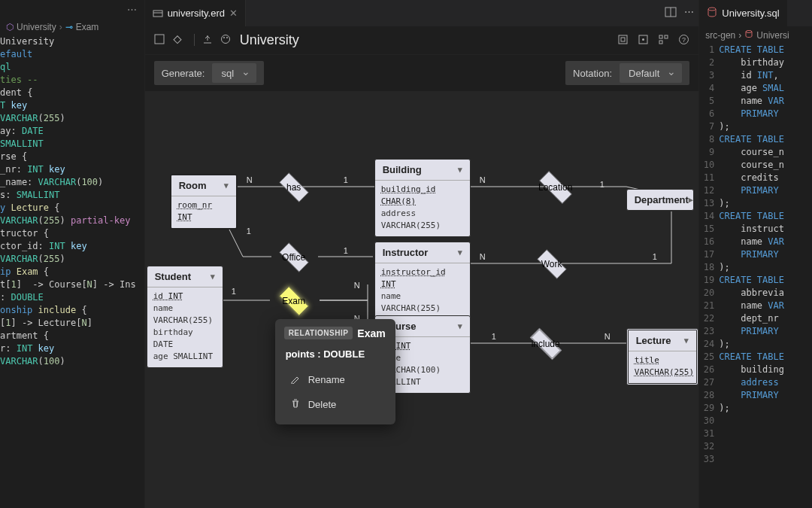 The height and width of the screenshot is (508, 812). What do you see at coordinates (423, 208) in the screenshot?
I see `entity-attrs: building_id CHAR(8)address VARCHAR(255)` at bounding box center [423, 208].